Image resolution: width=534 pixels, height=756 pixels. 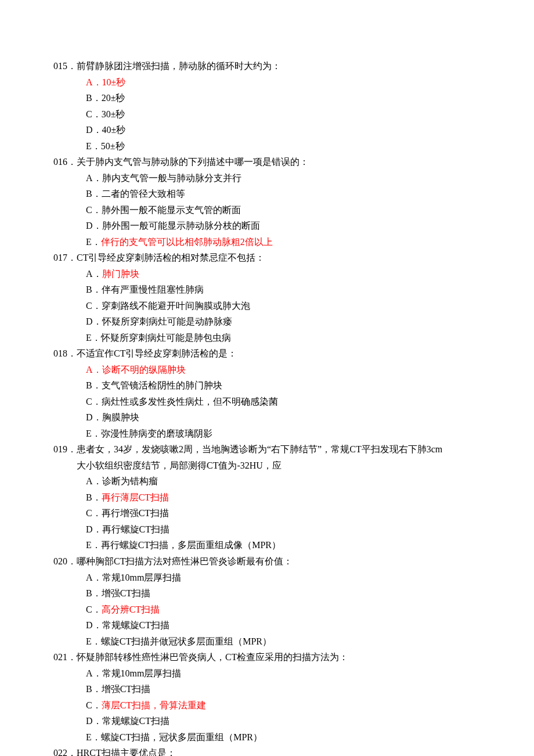 I want to click on answer-option: E．50±秒, so click(x=267, y=146).